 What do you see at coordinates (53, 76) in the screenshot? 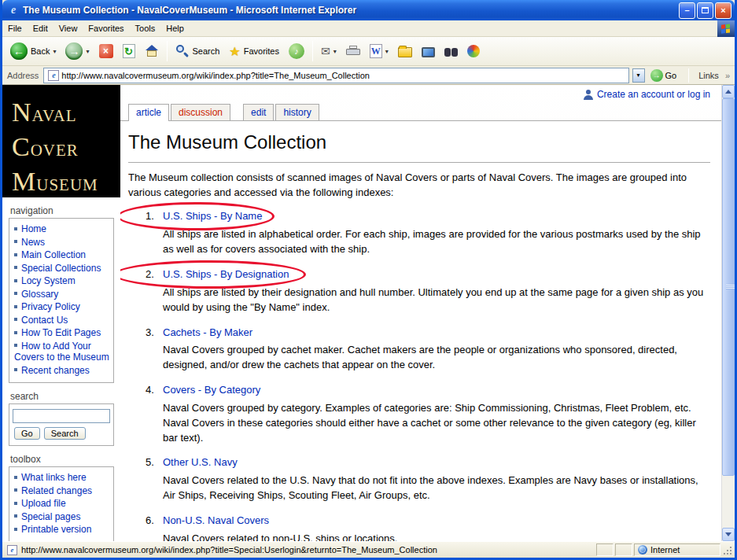
I see `page-icon: e` at bounding box center [53, 76].